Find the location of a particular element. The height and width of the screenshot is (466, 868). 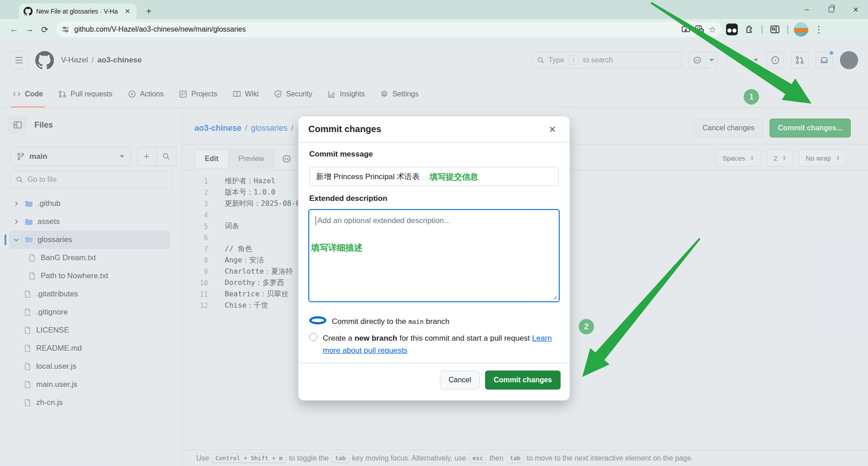

url-text: github.com/V-Hazel/ao3-chinese/new/main/… is located at coordinates (375, 29).